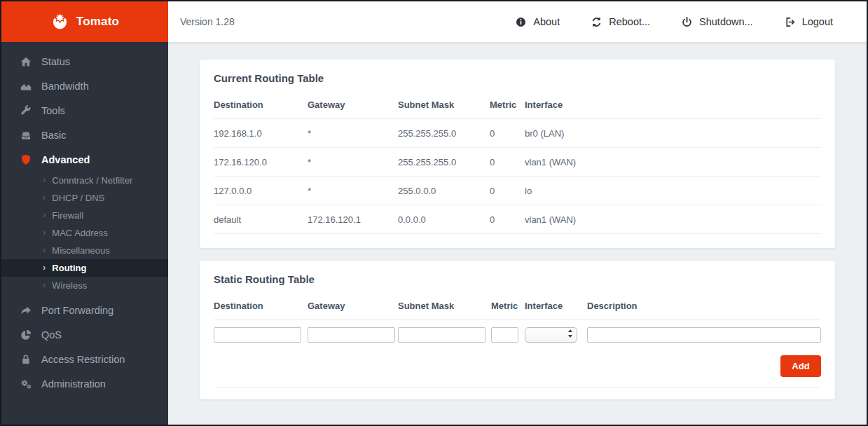 Image resolution: width=868 pixels, height=426 pixels. Describe the element at coordinates (597, 22) in the screenshot. I see `refresh-icon` at that location.